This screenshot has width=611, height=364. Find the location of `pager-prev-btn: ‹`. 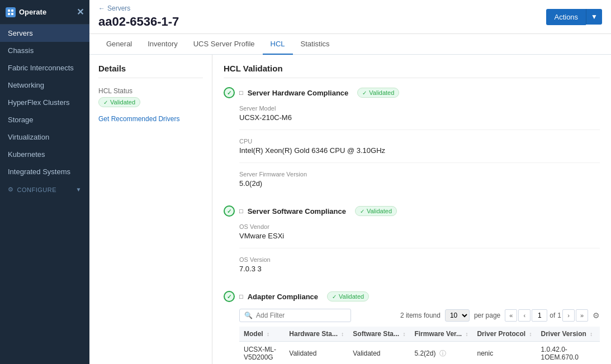

pager-prev-btn: ‹ is located at coordinates (524, 315).